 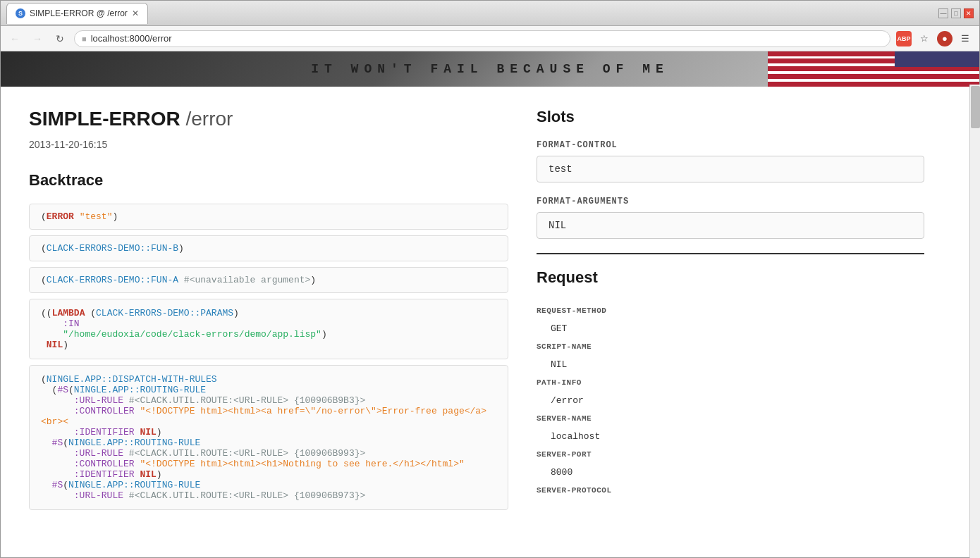 I want to click on f2-fn: CLACK-ERRORS-DEMO::FUN-A, so click(x=113, y=280).